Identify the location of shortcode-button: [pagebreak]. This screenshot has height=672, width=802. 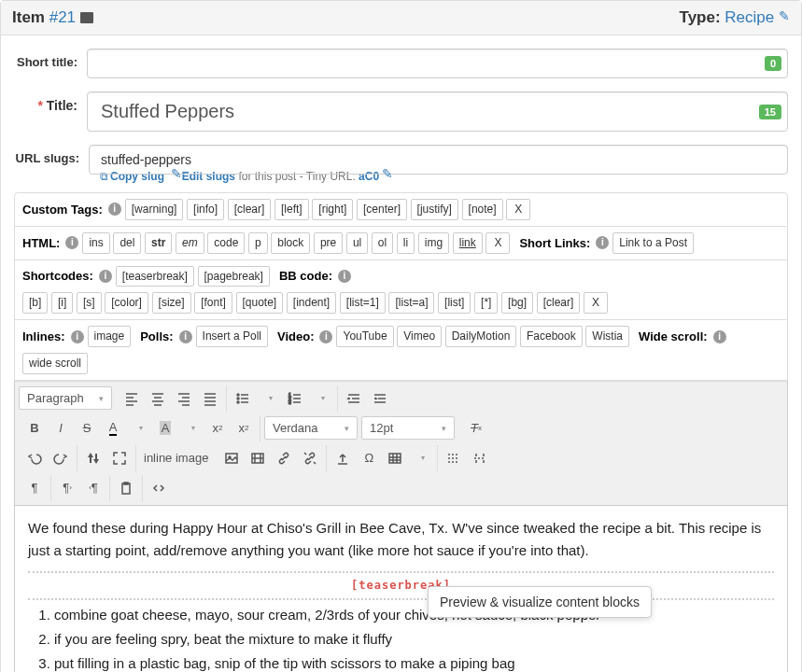
(233, 276).